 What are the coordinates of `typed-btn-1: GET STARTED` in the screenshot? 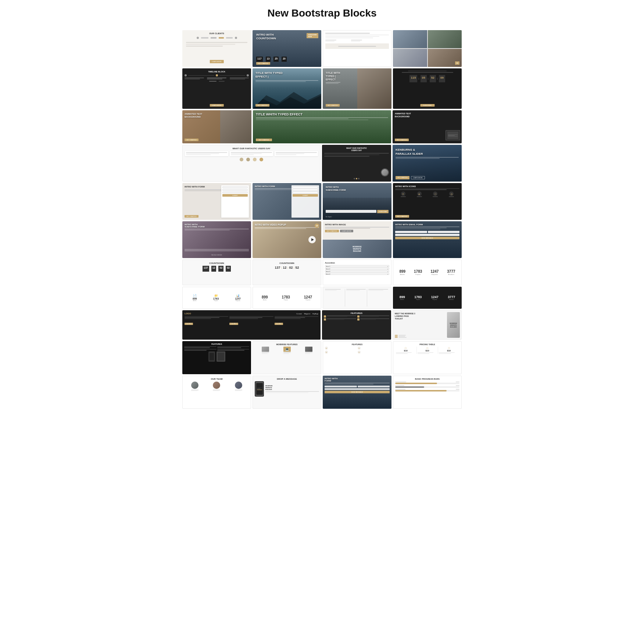 It's located at (262, 105).